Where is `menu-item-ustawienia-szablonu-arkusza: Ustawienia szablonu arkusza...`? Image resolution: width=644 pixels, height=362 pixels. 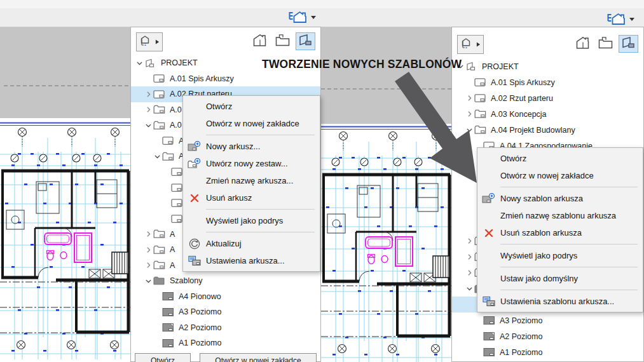
menu-item-ustawienia-szablonu-arkusza: Ustawienia szablonu arkusza... is located at coordinates (560, 301).